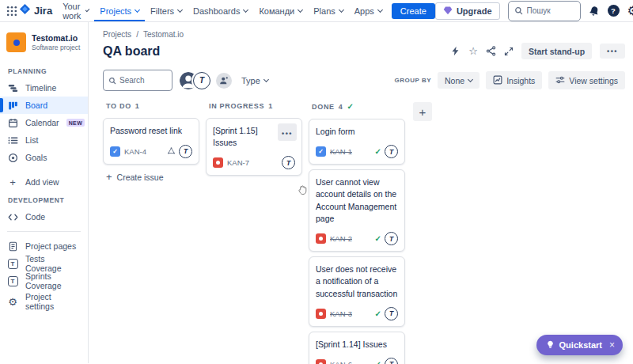 This screenshot has height=364, width=633. Describe the element at coordinates (76, 11) in the screenshot. I see `nav-item-your-work: Your work` at that location.